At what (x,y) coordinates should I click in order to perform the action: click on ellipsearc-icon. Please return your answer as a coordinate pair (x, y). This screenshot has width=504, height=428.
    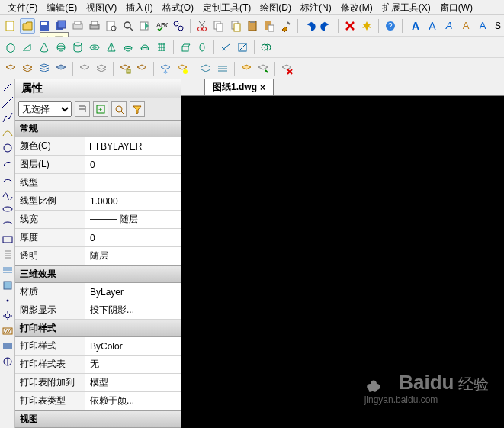
    Looking at the image, I should click on (8, 225).